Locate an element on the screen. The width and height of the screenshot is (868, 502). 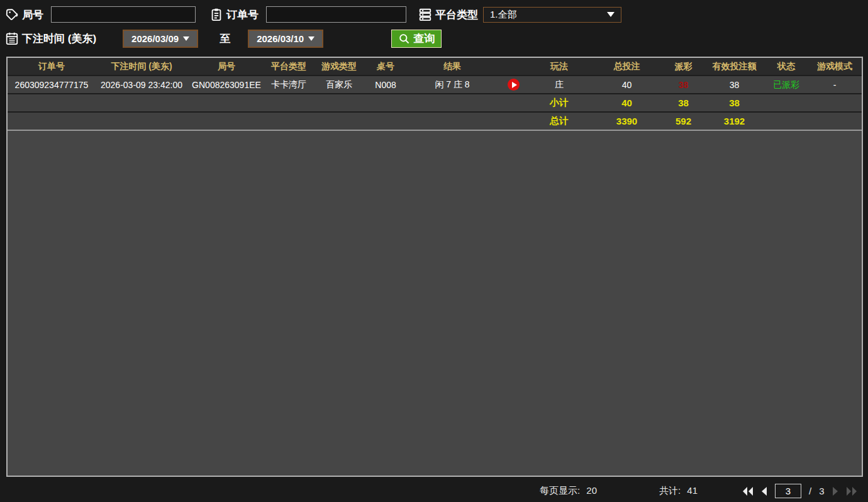
cell-game-mode: - is located at coordinates (835, 85).